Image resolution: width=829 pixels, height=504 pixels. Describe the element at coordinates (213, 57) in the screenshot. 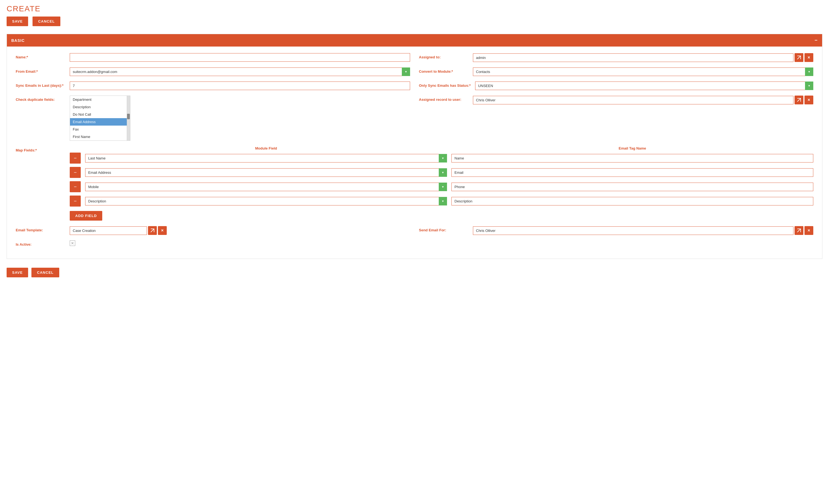

I see `name-col: Name:*` at that location.